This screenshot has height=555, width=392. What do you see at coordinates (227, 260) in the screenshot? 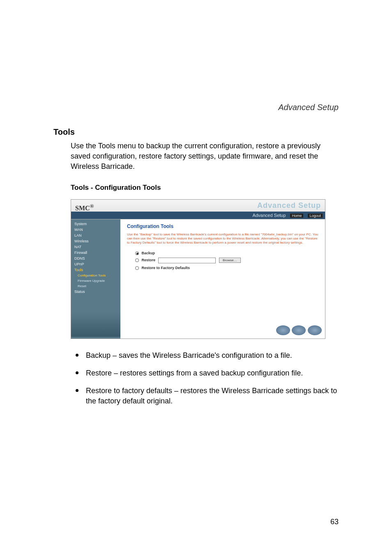
I see `option-restore: Restore Browse…` at bounding box center [227, 260].